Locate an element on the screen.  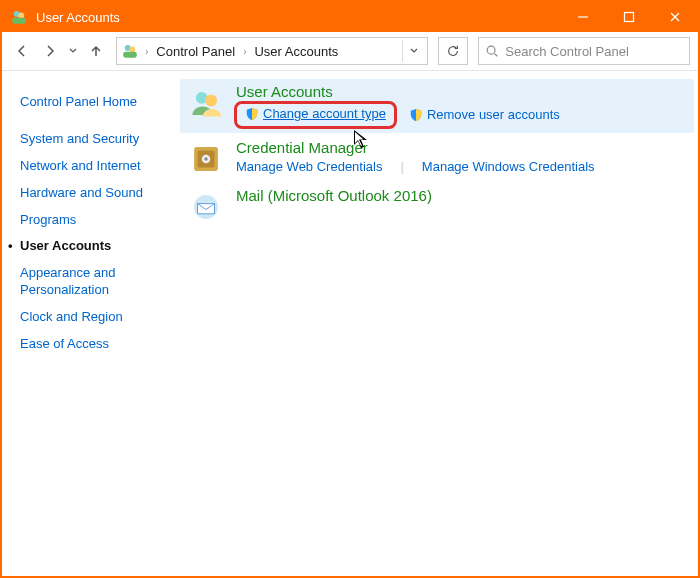
sidebar-item-hardware-sound: Hardware and Sound is located at coordinates (93, 194).